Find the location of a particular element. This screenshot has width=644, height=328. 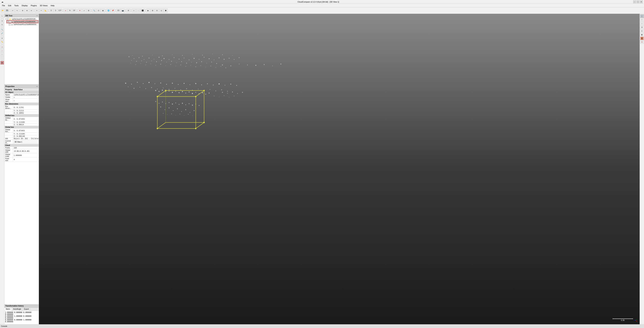

tb-zoom: 🔍 is located at coordinates (94, 10).